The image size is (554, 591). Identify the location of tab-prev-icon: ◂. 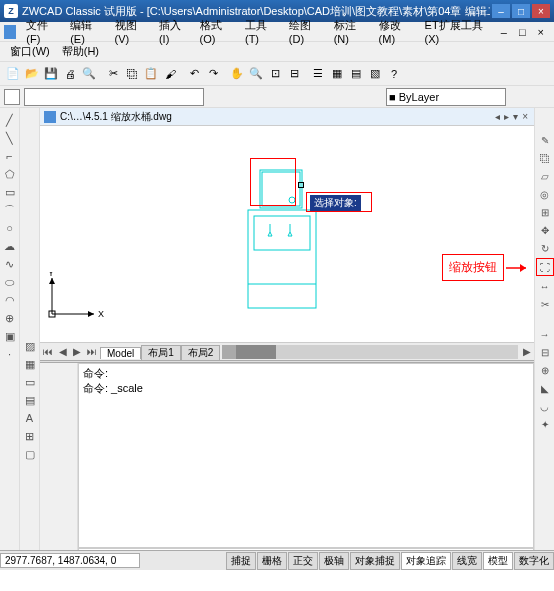
(498, 116).